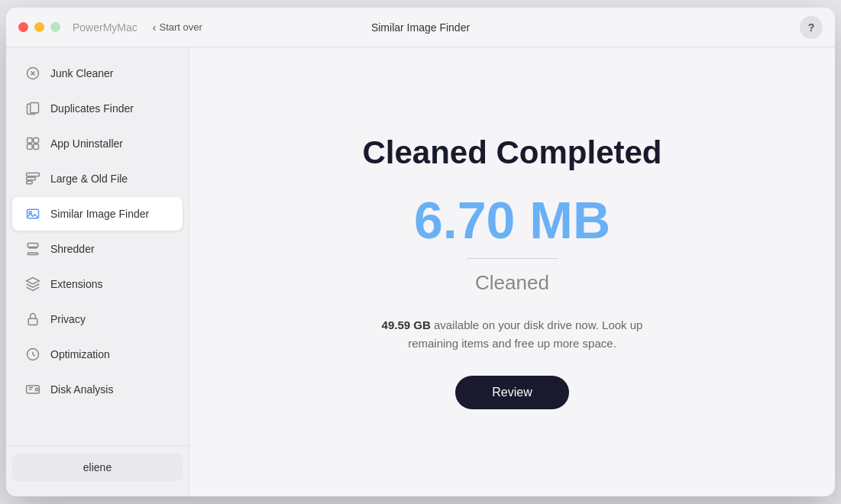  I want to click on sidebar-item-shredder: Shredder, so click(98, 249).